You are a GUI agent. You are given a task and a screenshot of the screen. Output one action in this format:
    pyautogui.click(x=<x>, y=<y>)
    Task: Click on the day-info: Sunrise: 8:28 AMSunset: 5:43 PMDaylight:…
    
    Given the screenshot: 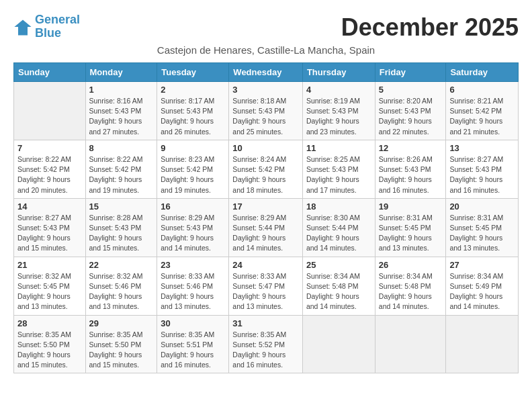 What is the action you would take?
    pyautogui.click(x=122, y=234)
    